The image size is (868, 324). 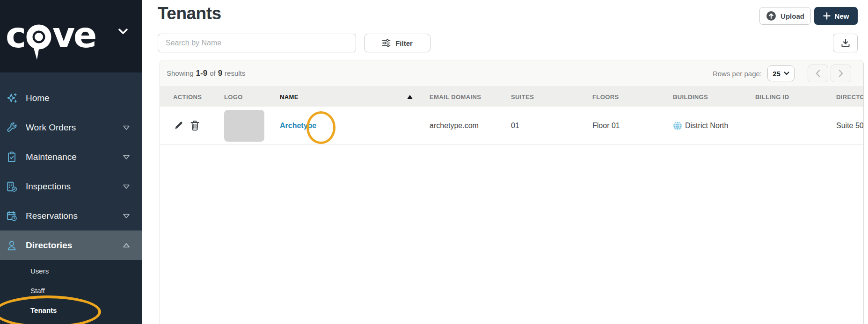 What do you see at coordinates (179, 125) in the screenshot?
I see `pencil-icon` at bounding box center [179, 125].